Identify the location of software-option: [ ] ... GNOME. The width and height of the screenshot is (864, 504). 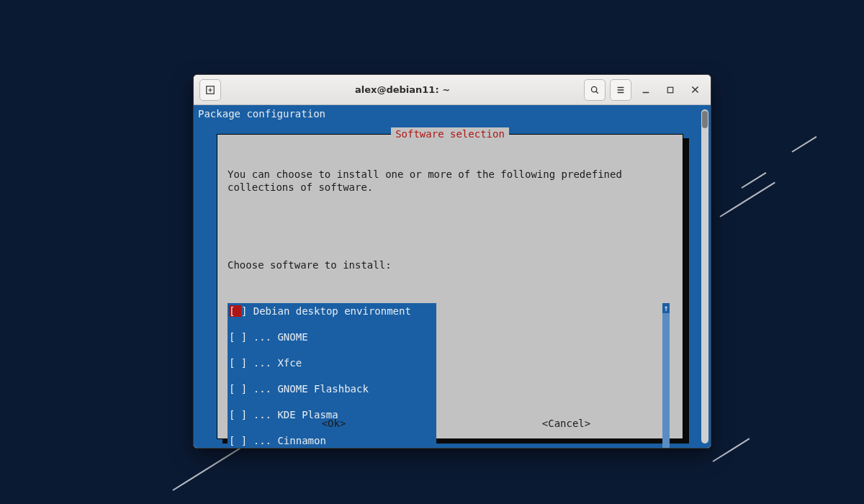
(330, 337).